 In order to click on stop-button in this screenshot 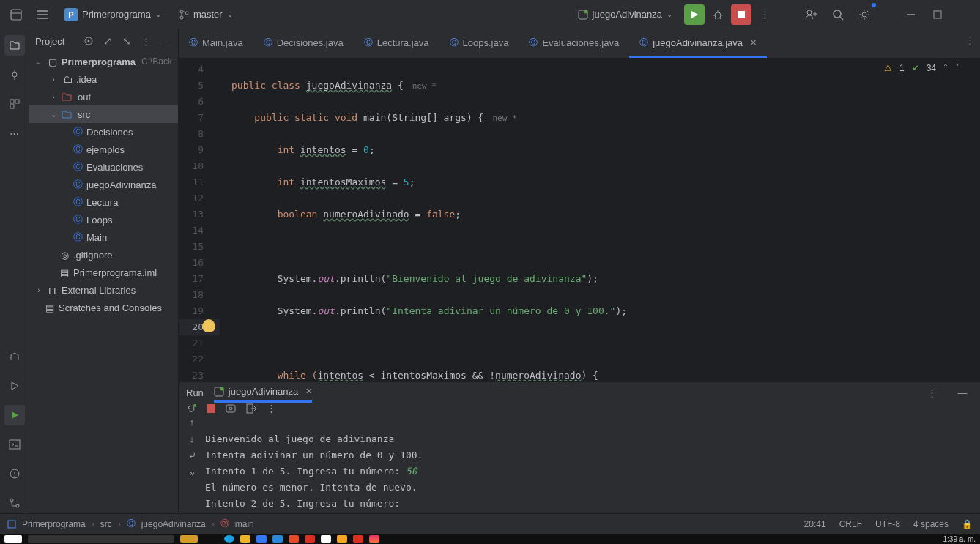, I will do `click(741, 15)`.